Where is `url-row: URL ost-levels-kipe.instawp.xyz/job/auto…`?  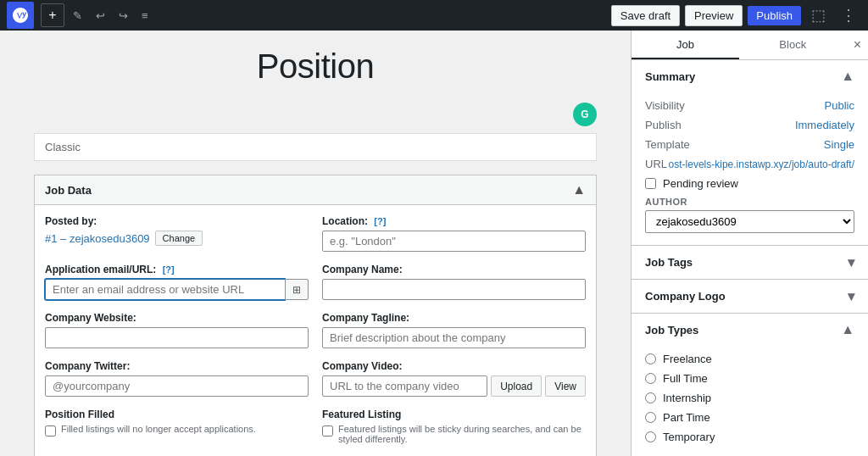 url-row: URL ost-levels-kipe.instawp.xyz/job/auto… is located at coordinates (749, 164).